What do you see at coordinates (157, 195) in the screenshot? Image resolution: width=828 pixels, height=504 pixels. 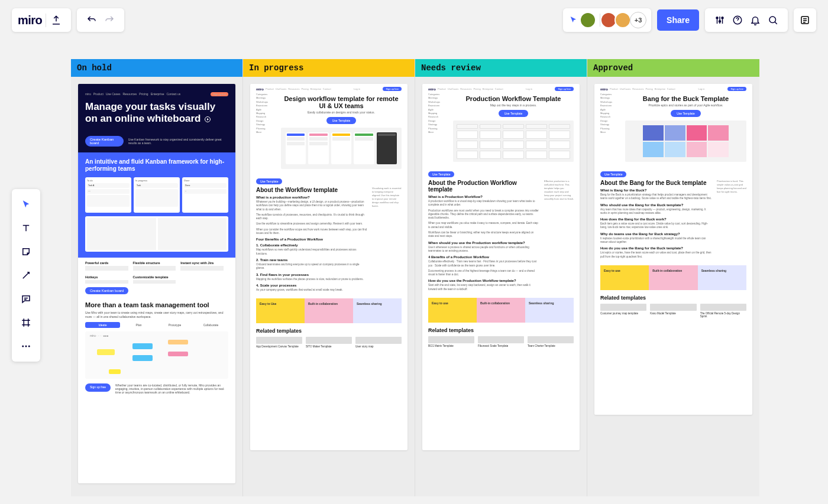 I see `kanban-preview: To doTask A···· In progressTask DoneDone…` at bounding box center [157, 195].